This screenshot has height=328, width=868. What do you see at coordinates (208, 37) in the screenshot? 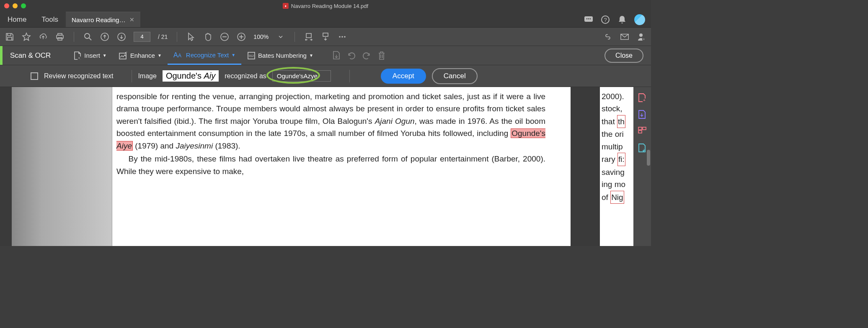
I see `hand-icon` at bounding box center [208, 37].